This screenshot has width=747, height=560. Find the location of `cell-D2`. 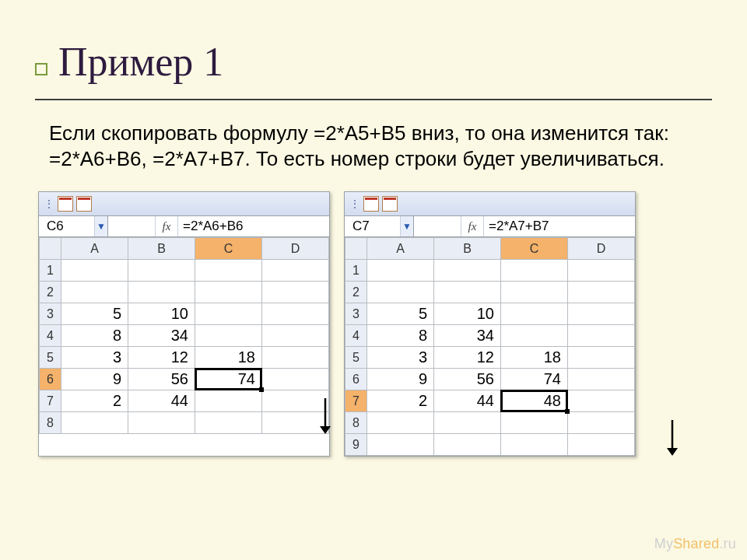

cell-D2 is located at coordinates (601, 292).